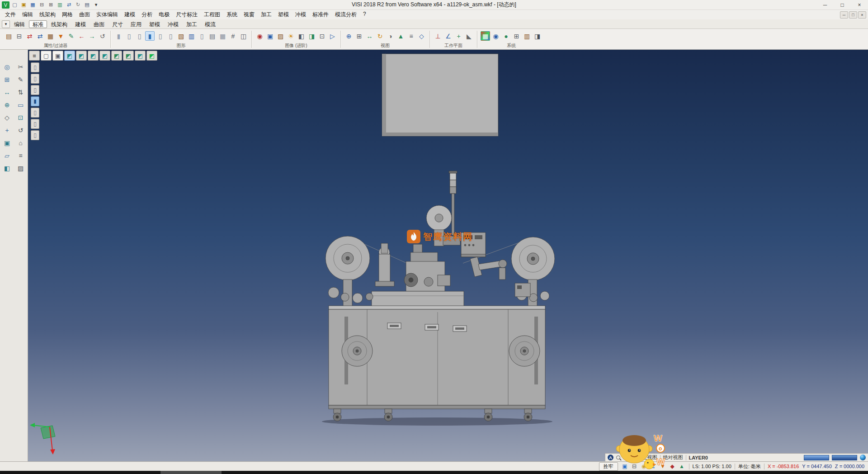  What do you see at coordinates (67, 14) in the screenshot?
I see `menu-item: 网格` at bounding box center [67, 14].